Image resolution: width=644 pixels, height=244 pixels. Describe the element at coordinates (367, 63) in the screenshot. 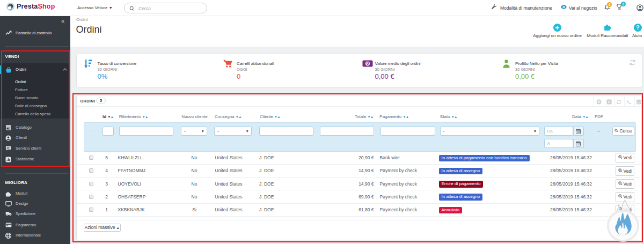

I see `svg-text: 0` at that location.